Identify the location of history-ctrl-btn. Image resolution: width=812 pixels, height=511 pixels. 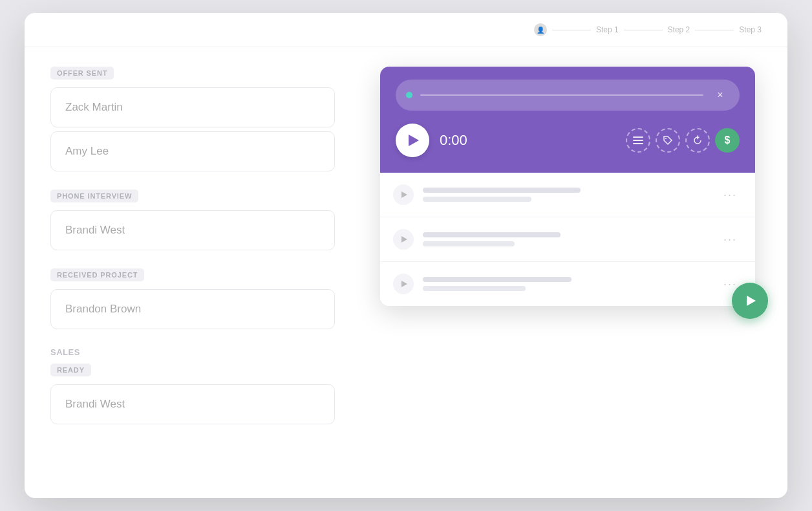
(698, 140).